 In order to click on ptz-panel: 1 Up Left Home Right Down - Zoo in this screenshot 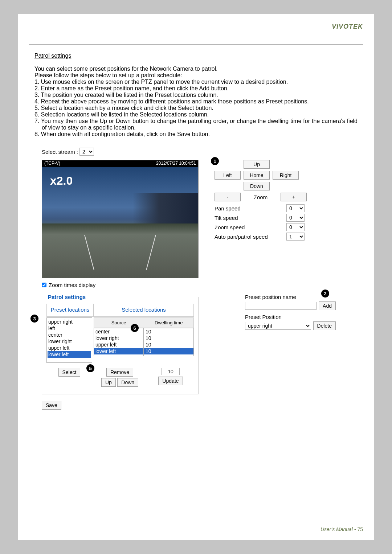, I will do `click(260, 201)`.